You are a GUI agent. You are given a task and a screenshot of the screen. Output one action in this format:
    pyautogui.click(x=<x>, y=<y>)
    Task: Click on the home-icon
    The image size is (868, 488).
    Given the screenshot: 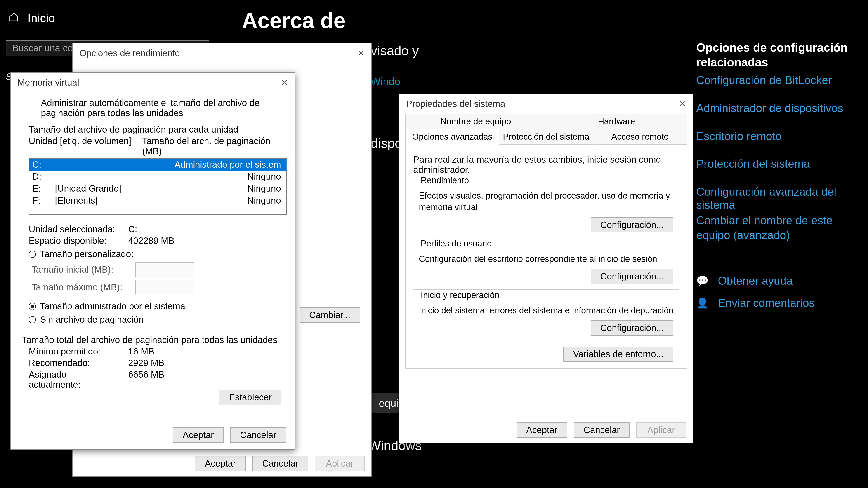 What is the action you would take?
    pyautogui.click(x=13, y=18)
    